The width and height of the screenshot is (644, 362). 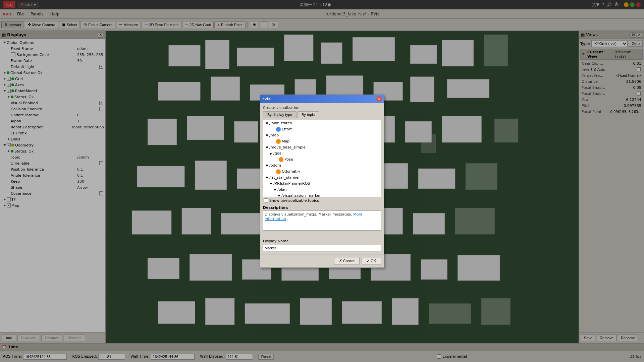 I want to click on dialog-title-bar: rviz ✕, so click(x=322, y=99).